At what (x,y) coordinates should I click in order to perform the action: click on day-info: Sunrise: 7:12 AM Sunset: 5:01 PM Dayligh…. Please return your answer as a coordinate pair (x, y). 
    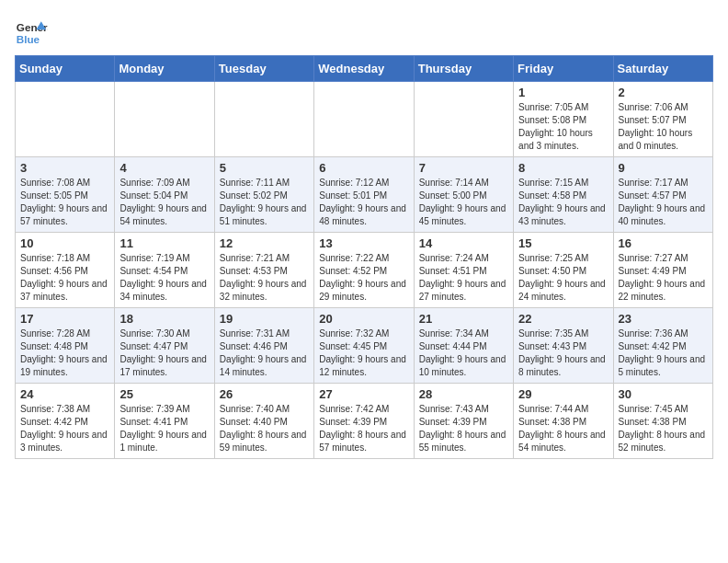
    Looking at the image, I should click on (364, 202).